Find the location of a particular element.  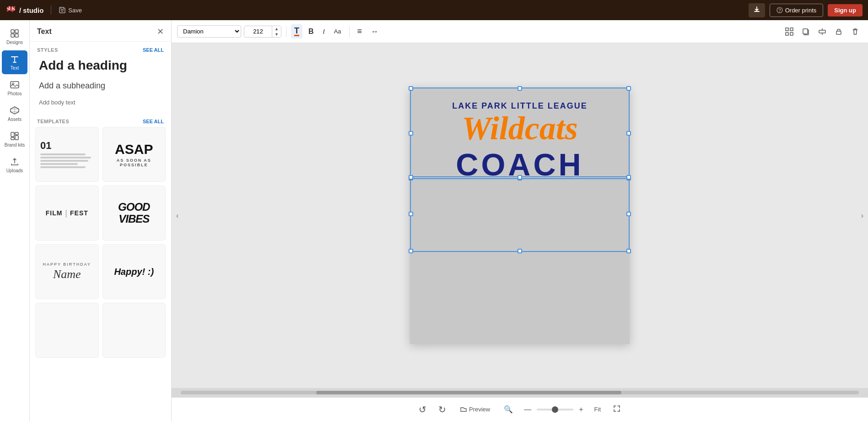

sidebar-item-designs: Designs is located at coordinates (15, 37).